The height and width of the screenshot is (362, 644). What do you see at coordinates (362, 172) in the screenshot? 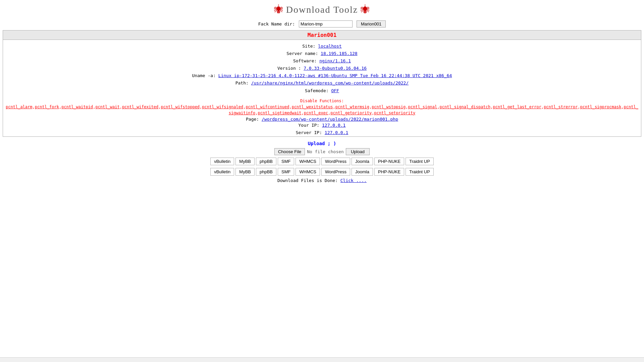
I see `cms-row2-button-joomla: Joomla` at bounding box center [362, 172].